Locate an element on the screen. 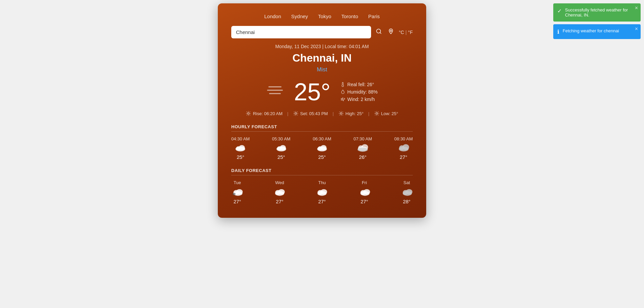 The height and width of the screenshot is (308, 644). daily-day-2: Thu is located at coordinates (322, 182).